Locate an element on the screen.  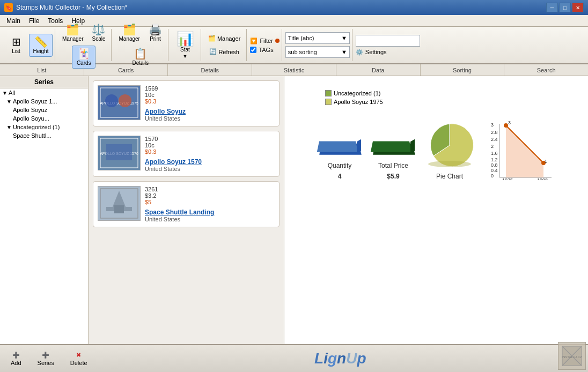
search-input is located at coordinates (388, 41).